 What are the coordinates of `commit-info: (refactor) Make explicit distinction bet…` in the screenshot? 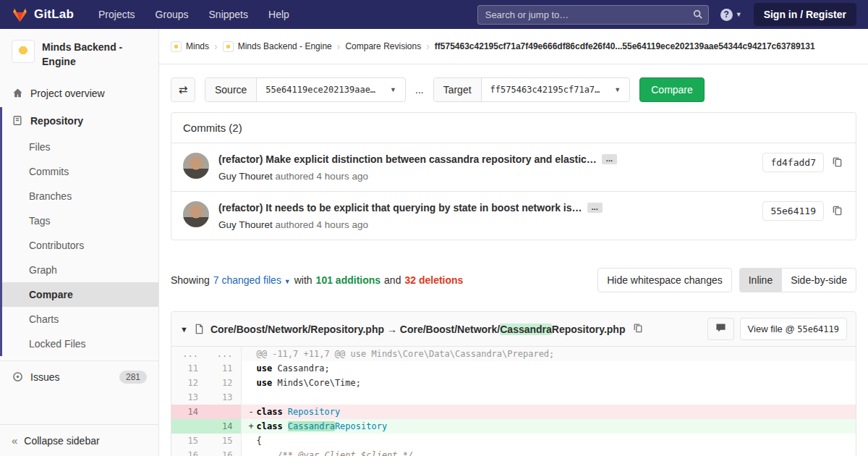 It's located at (418, 167).